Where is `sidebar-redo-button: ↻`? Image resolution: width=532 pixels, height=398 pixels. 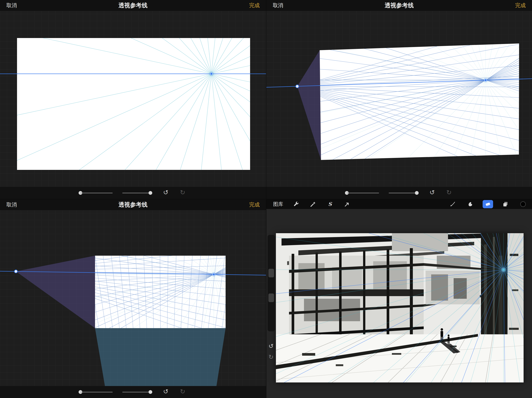 sidebar-redo-button: ↻ is located at coordinates (271, 357).